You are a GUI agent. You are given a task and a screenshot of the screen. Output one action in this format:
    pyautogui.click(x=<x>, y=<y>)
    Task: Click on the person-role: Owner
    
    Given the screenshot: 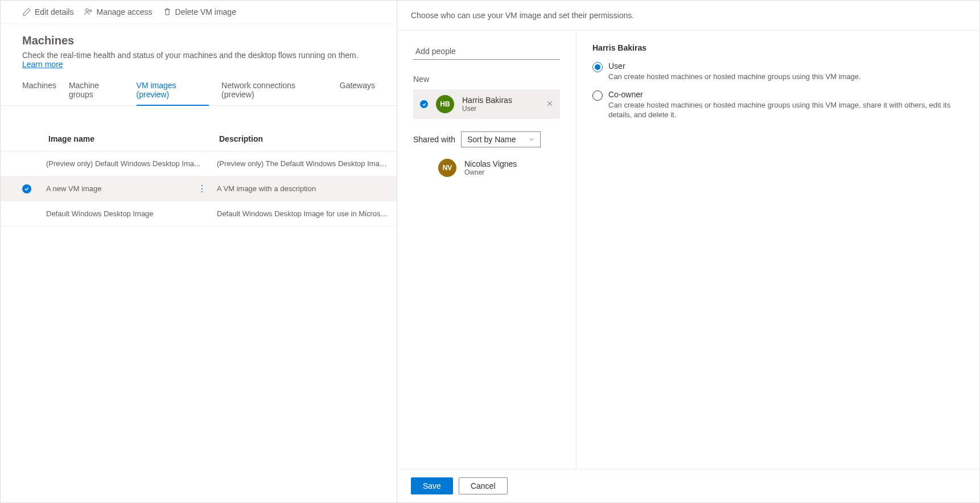 What is the action you would take?
    pyautogui.click(x=491, y=172)
    